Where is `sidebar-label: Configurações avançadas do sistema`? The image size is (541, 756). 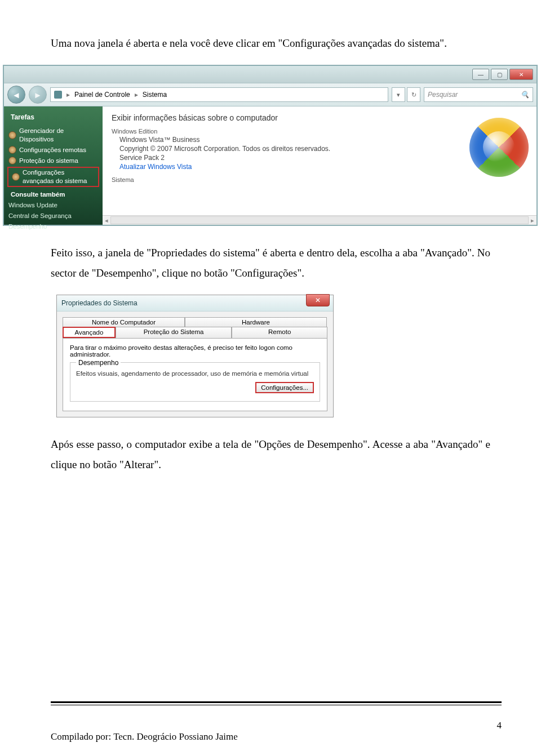
sidebar-label: Configurações avançadas do sistema is located at coordinates (58, 177).